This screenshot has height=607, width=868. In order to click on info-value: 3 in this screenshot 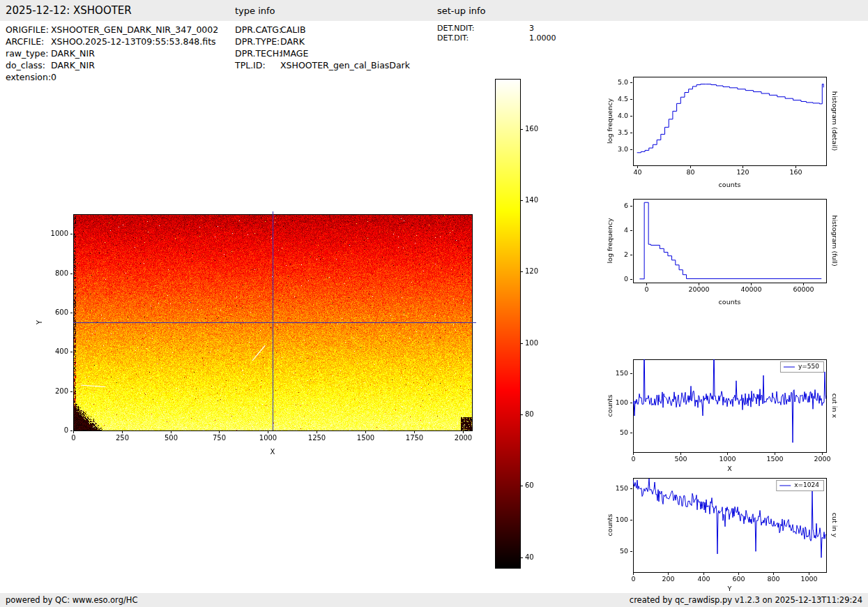, I will do `click(531, 28)`.